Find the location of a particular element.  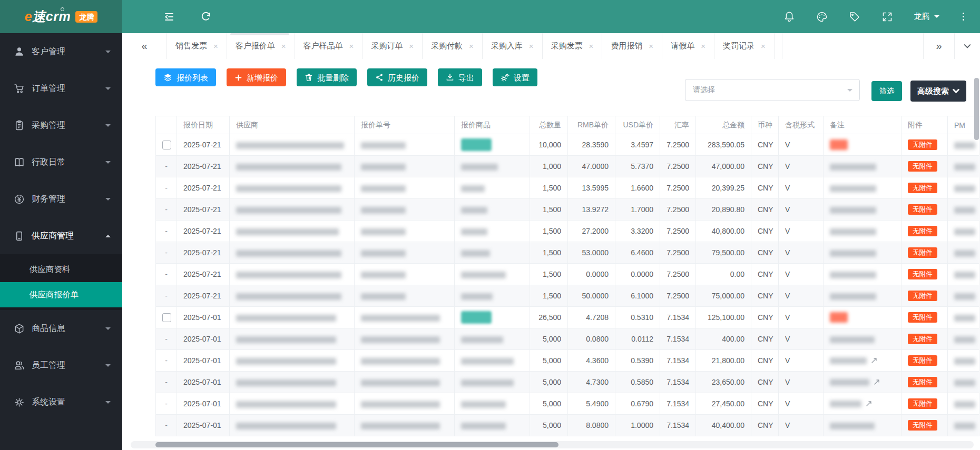

brand-logo: e速crm 龙腾 is located at coordinates (61, 17).